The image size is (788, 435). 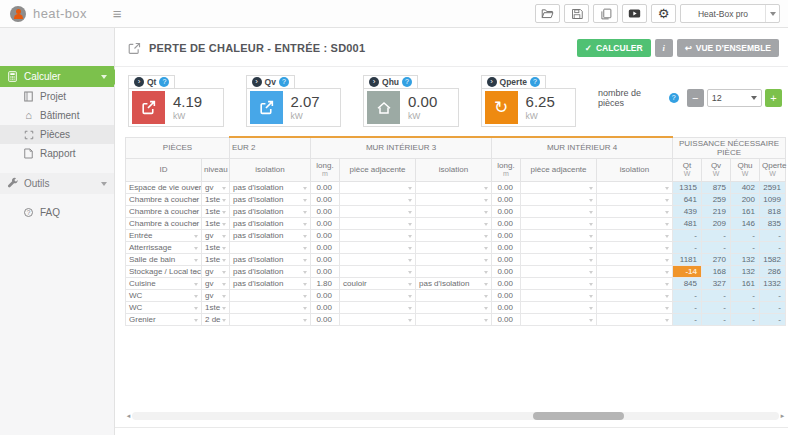 What do you see at coordinates (454, 283) in the screenshot?
I see `cell-isolation-mur3: pas d'isolation` at bounding box center [454, 283].